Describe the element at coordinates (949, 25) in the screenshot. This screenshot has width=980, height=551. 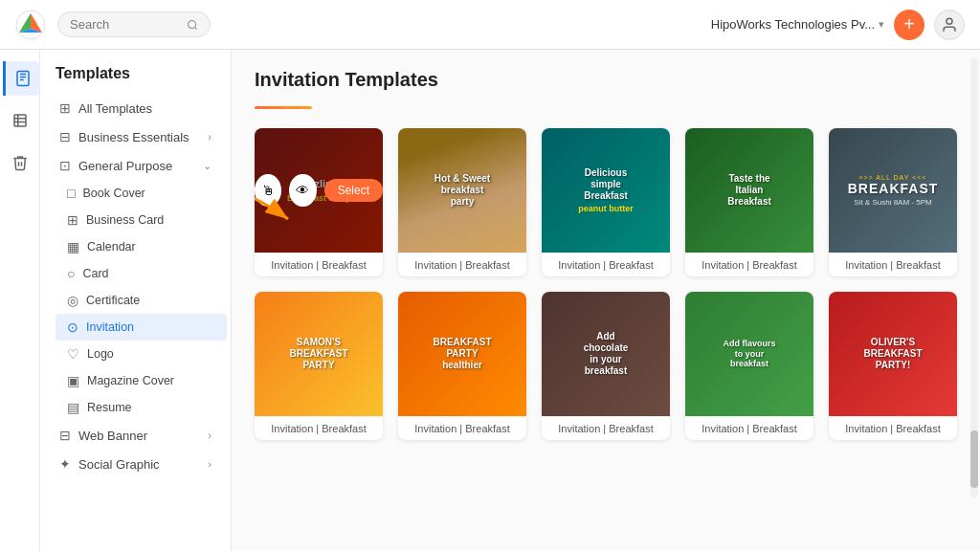
I see `profile-icon` at that location.